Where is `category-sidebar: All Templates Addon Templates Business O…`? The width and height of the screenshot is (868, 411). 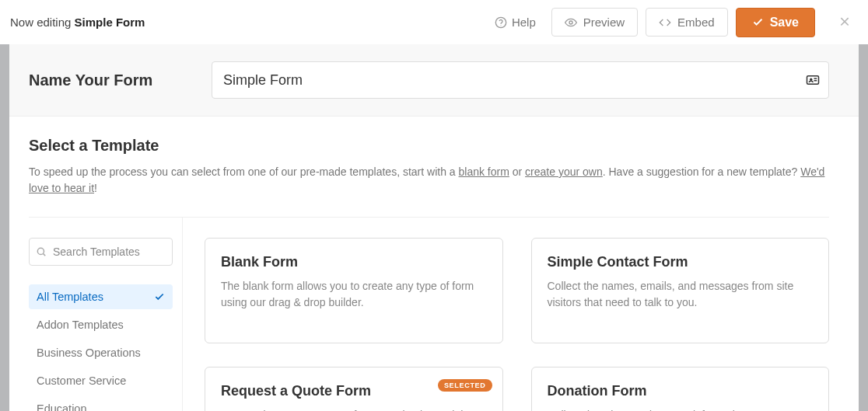 category-sidebar: All Templates Addon Templates Business O… is located at coordinates (106, 314).